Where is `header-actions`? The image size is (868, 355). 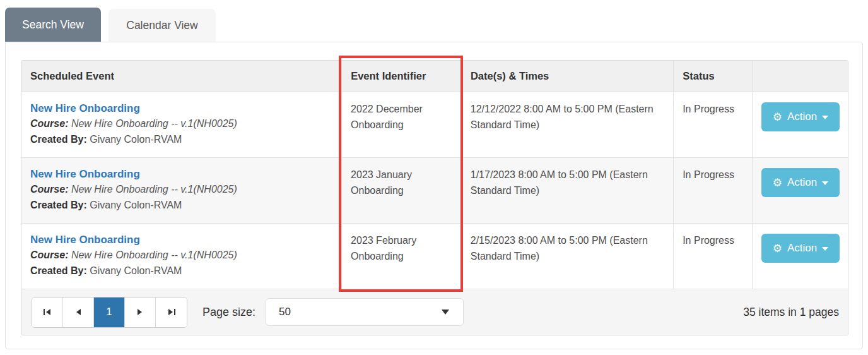
header-actions is located at coordinates (800, 76).